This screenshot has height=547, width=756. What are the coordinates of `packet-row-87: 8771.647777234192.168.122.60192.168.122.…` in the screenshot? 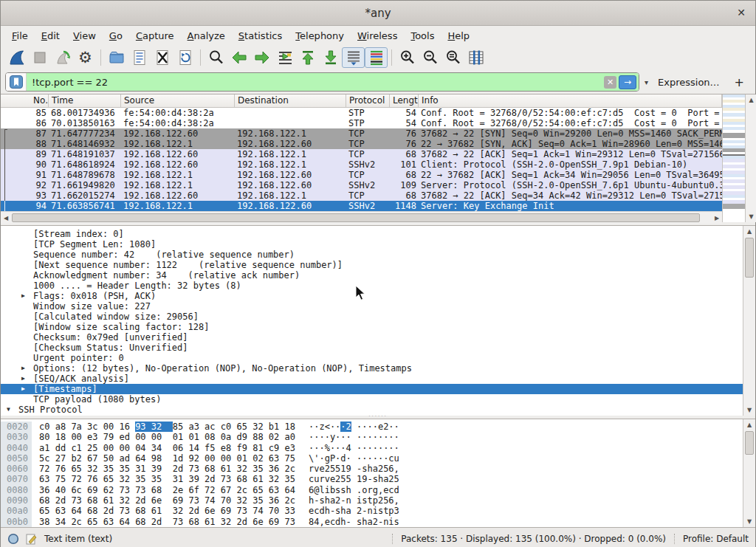 It's located at (362, 134).